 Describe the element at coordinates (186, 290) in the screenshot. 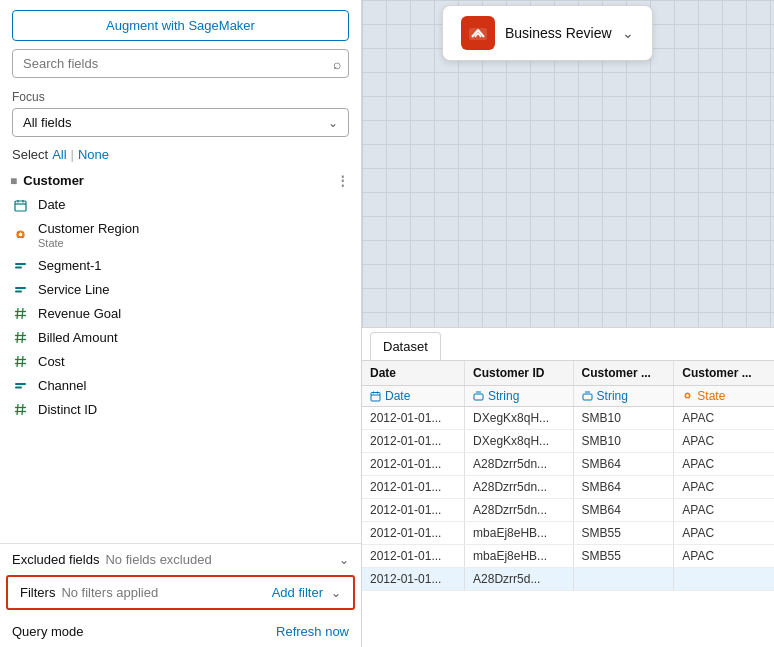

I see `field-name: Service Line` at that location.